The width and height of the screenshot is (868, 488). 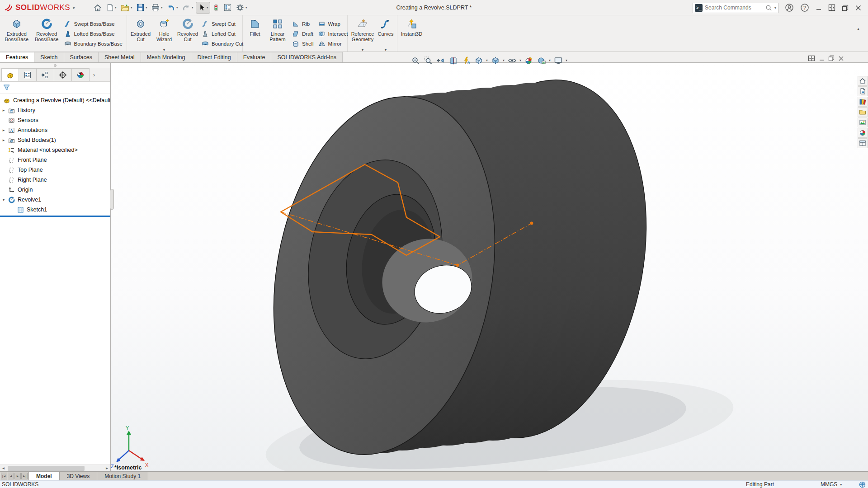 I want to click on previous-tab-button: ◄, so click(x=11, y=476).